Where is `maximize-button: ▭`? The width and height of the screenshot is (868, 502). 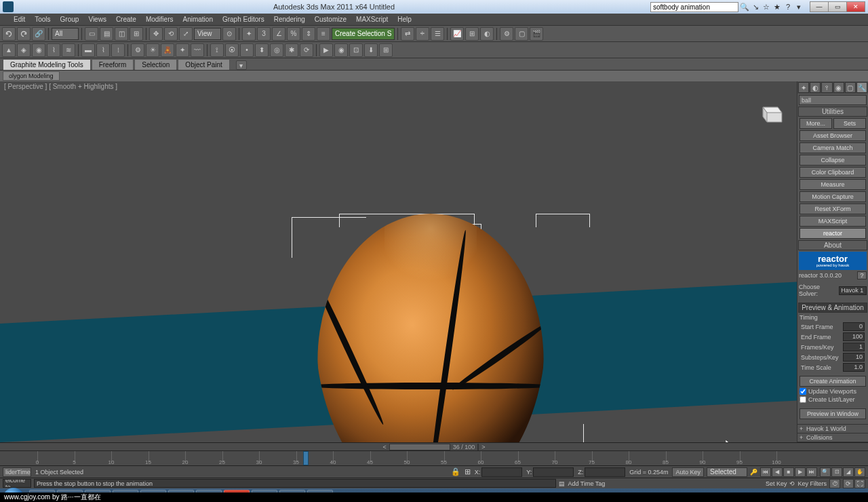 maximize-button: ▭ is located at coordinates (837, 7).